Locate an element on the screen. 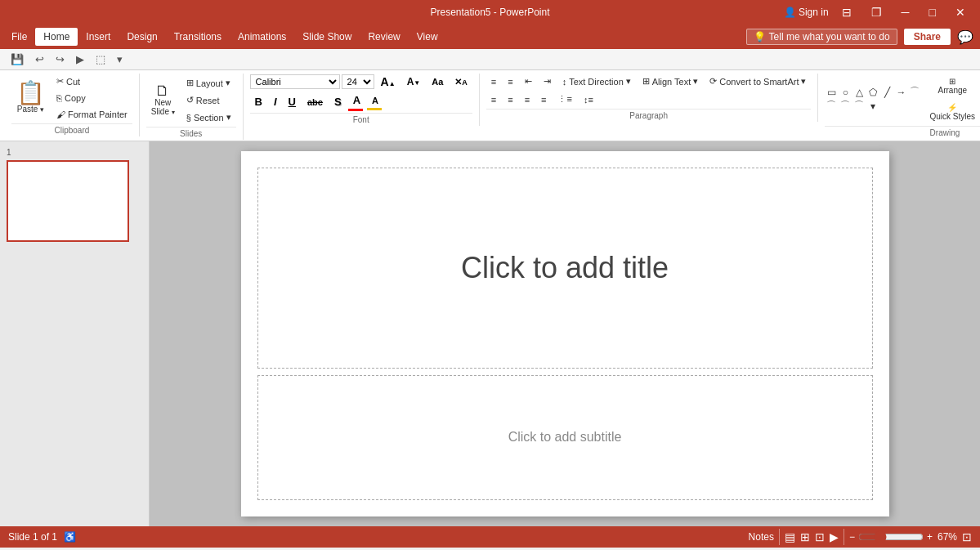 The width and height of the screenshot is (980, 550). line-spacing-button: ↕≡ is located at coordinates (588, 100).